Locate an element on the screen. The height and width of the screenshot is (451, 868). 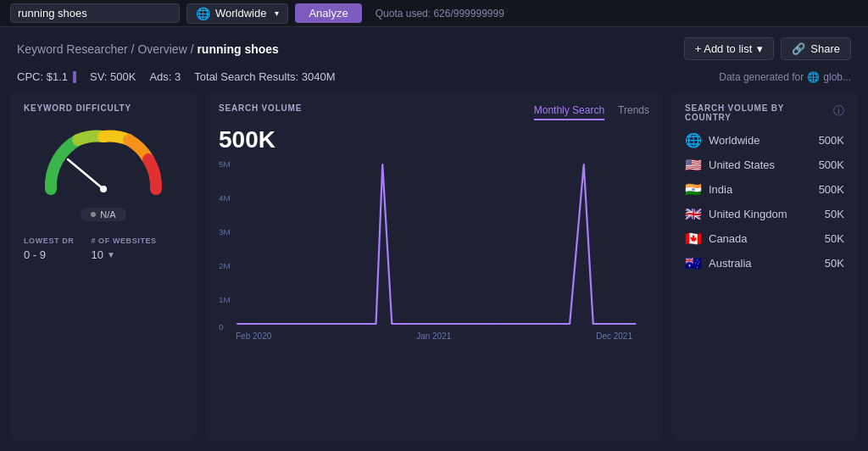
sv-value: 500K is located at coordinates (434, 140).